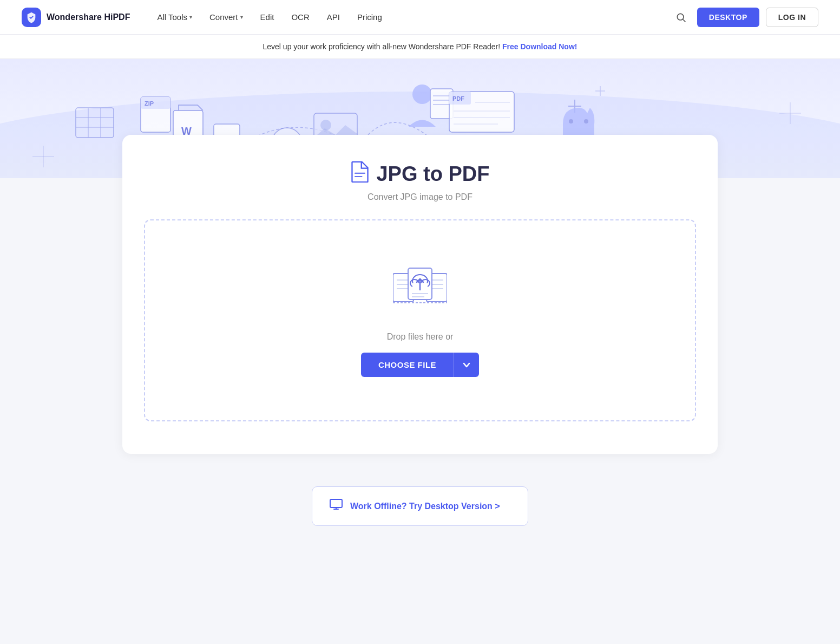 The image size is (840, 644). Describe the element at coordinates (88, 17) in the screenshot. I see `logo-text: Wondershare HiPDF` at that location.